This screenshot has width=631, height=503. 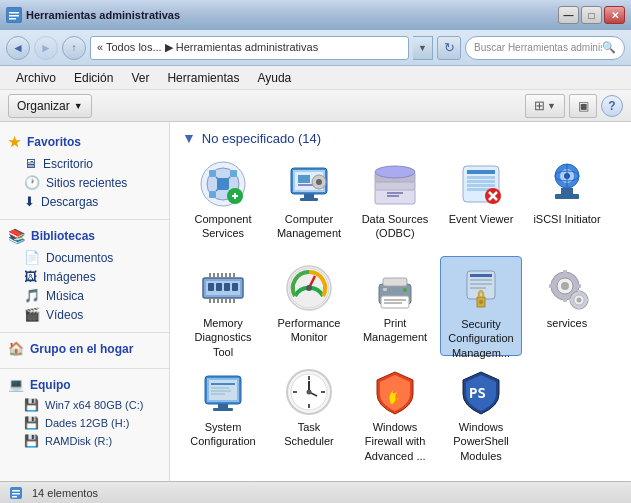 I want to click on sidebar-item-drive-r: 💾 RAMDisk (R:), so click(x=84, y=441).